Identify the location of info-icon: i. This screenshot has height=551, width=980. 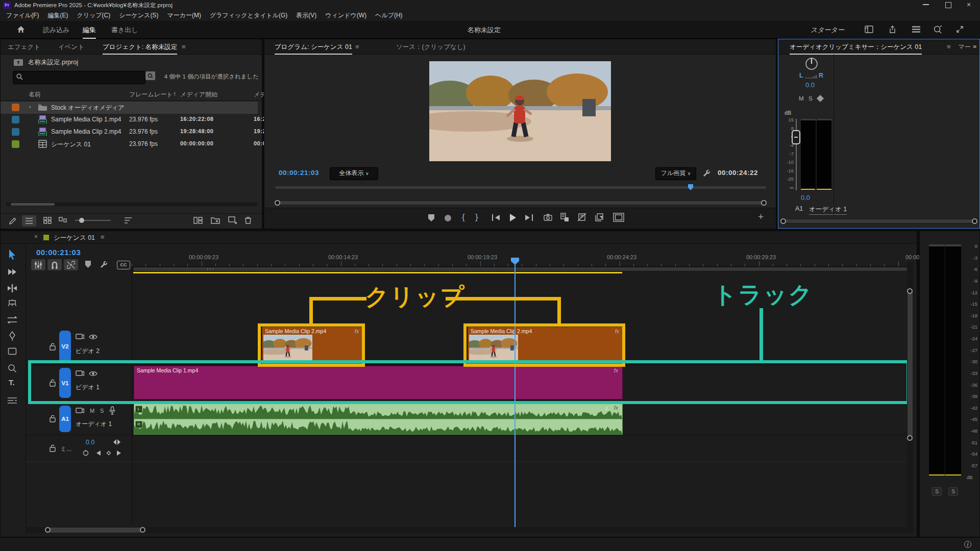
(968, 544).